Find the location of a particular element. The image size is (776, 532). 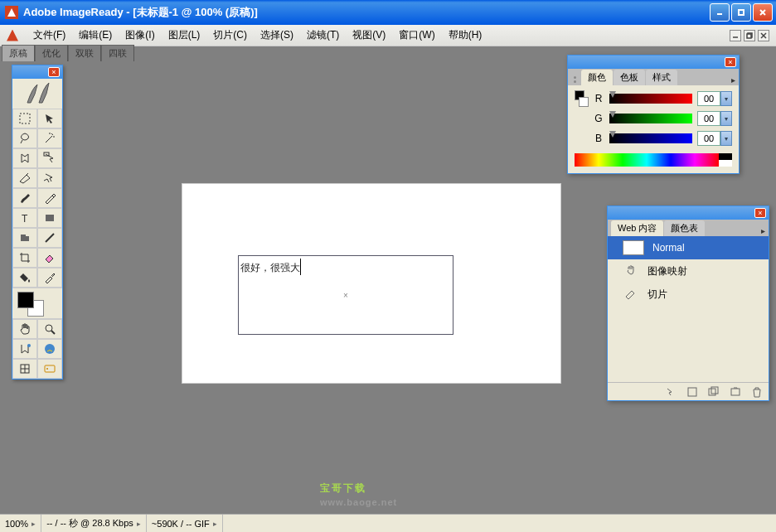

menu-edit: 编辑(E) is located at coordinates (95, 35).